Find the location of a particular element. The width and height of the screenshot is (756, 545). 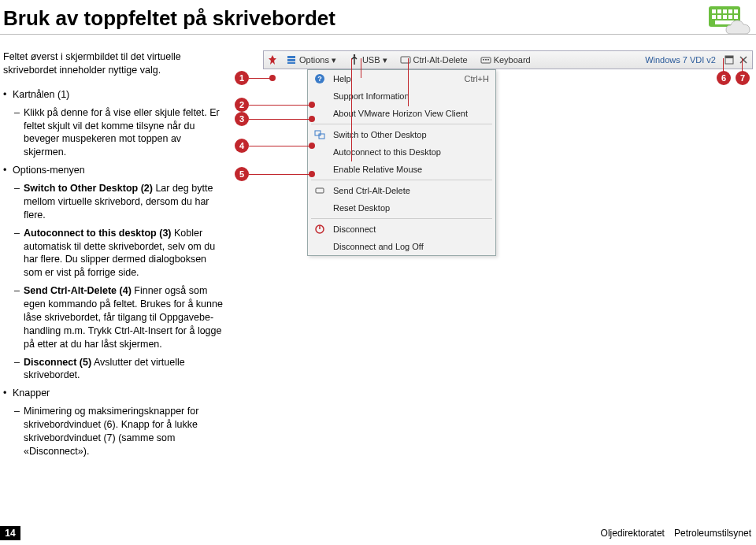

vdi-toolbar: Options ▾ USB ▾ Ctrl-Alt-Delete is located at coordinates (508, 60).